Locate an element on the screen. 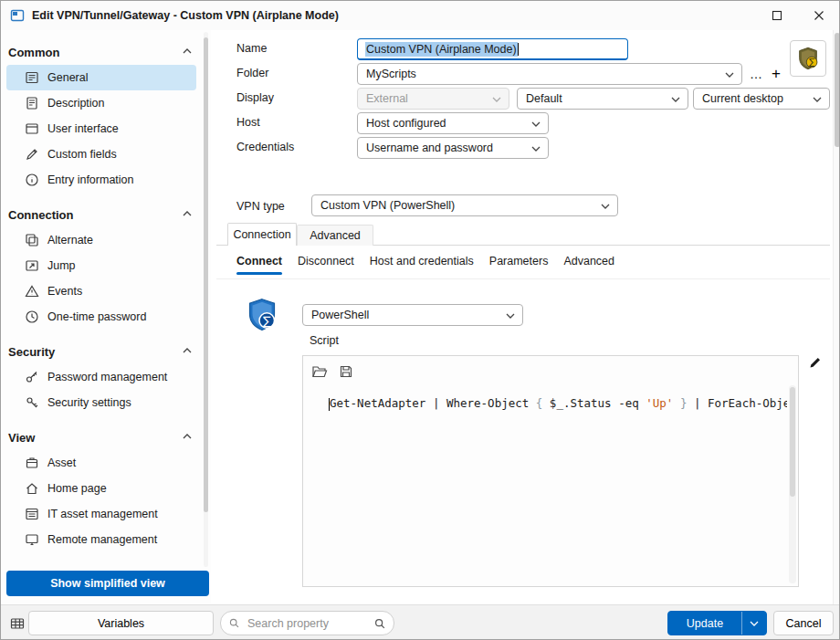 The image size is (840, 640). script-code-tokens: Get-NetAdapter | Where-Object { $_.Statu… is located at coordinates (559, 404).